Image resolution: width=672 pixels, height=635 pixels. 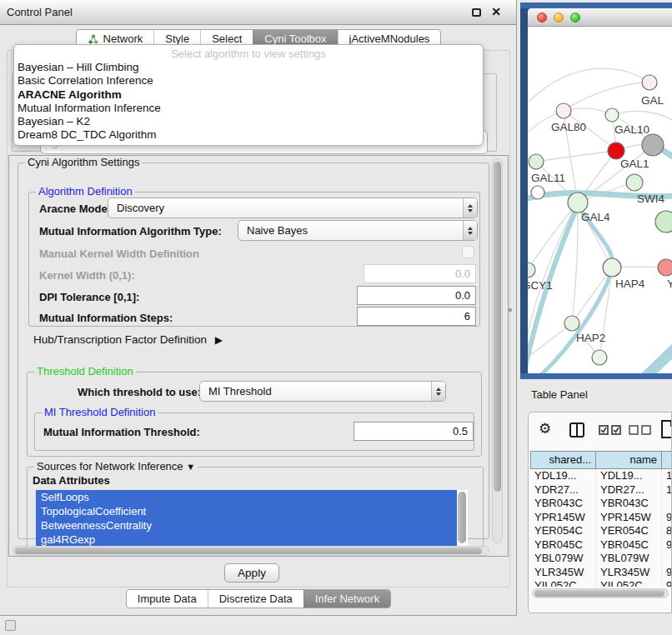 What do you see at coordinates (578, 202) in the screenshot?
I see `node-gal4` at bounding box center [578, 202].